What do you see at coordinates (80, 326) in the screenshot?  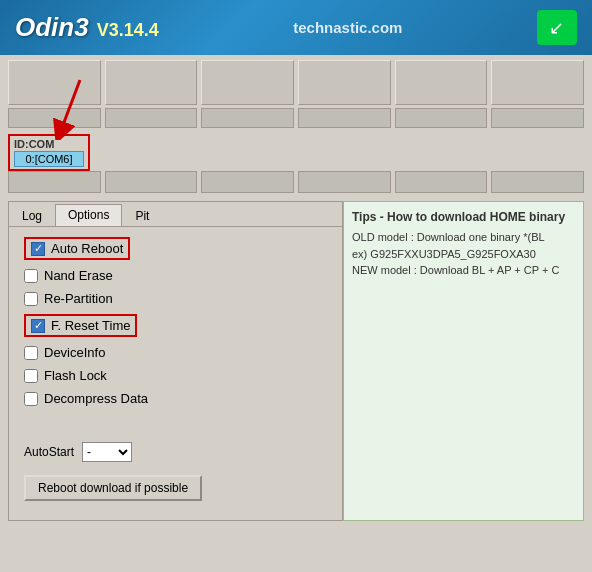 I see `f-reset-time-highlight: ✓ F. Reset Time` at bounding box center [80, 326].